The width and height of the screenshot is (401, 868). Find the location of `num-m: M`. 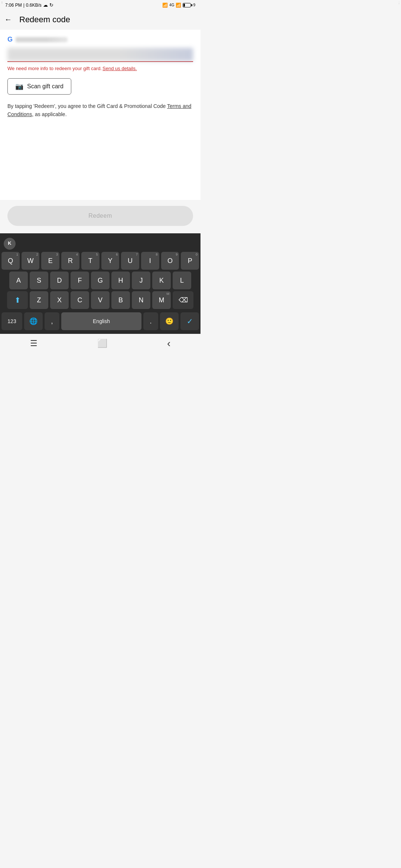

num-m: M is located at coordinates (168, 294).